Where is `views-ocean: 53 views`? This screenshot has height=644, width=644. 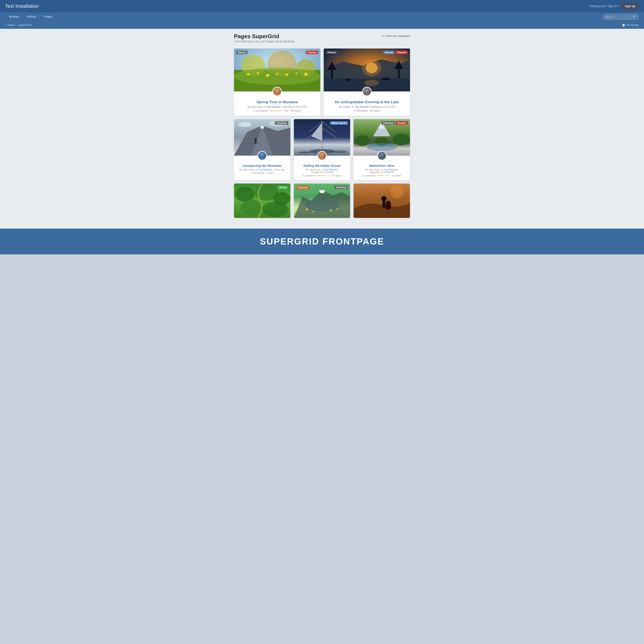
views-ocean: 53 views is located at coordinates (337, 176).